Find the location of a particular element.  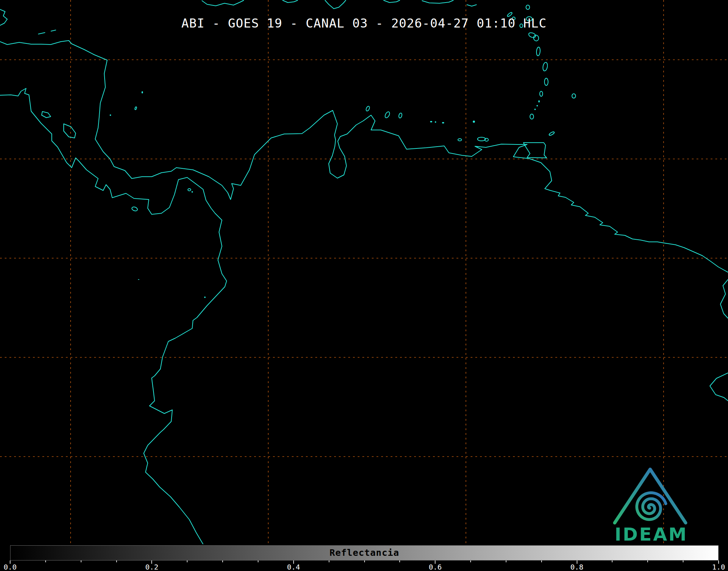

island-blanquilla is located at coordinates (474, 122).